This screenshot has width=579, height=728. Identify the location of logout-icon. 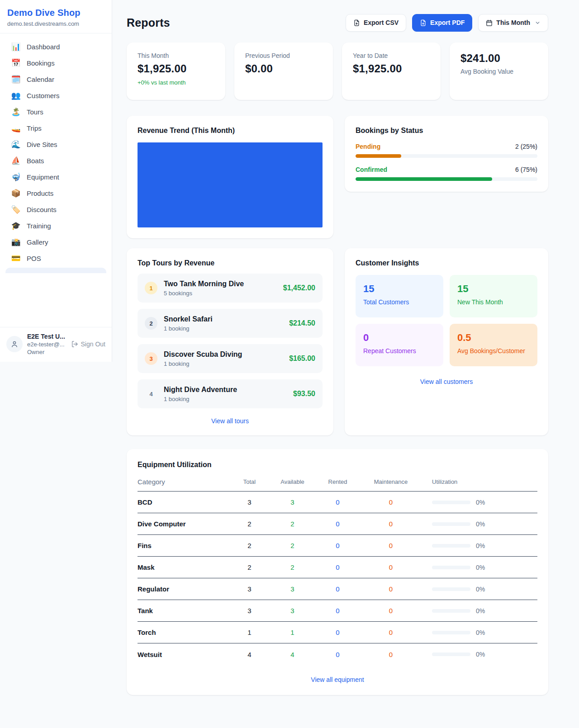
(75, 344).